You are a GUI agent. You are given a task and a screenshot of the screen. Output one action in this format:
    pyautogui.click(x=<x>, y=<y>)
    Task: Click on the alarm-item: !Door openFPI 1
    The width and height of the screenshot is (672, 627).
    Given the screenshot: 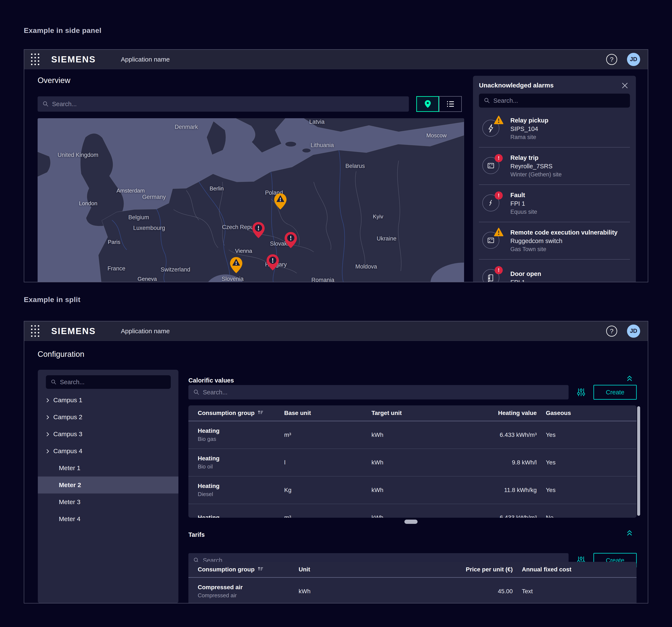 What is the action you would take?
    pyautogui.click(x=554, y=271)
    